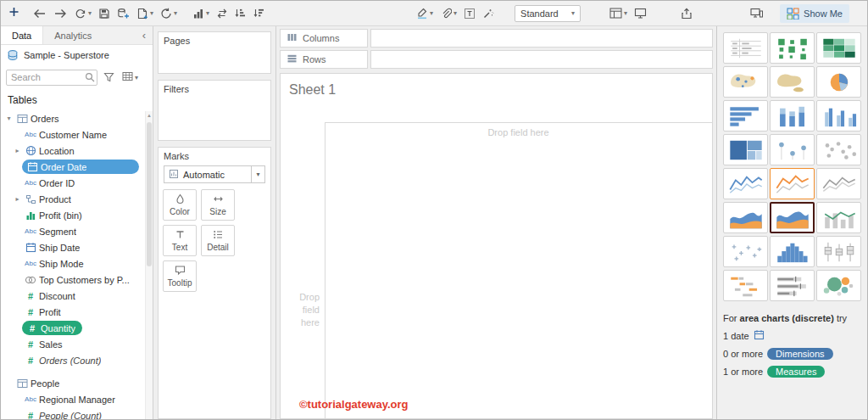 This screenshot has height=420, width=868. What do you see at coordinates (241, 14) in the screenshot?
I see `sort-ascending-button` at bounding box center [241, 14].